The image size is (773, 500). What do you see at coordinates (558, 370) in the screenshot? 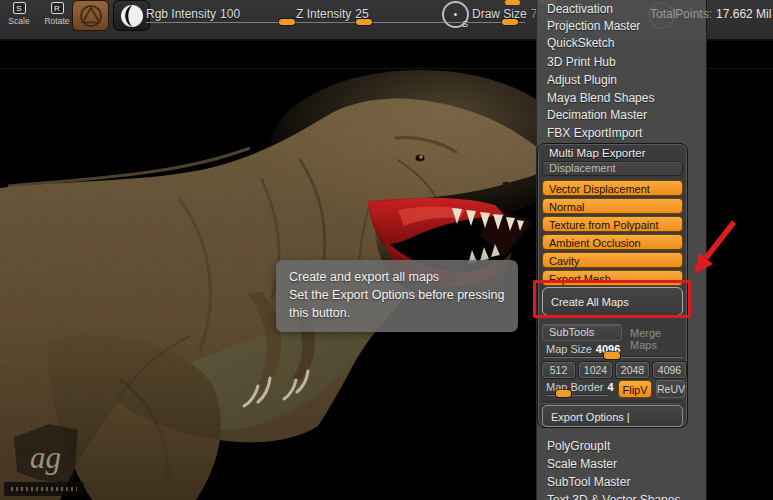
I see `size-preset-512: 512` at bounding box center [558, 370].